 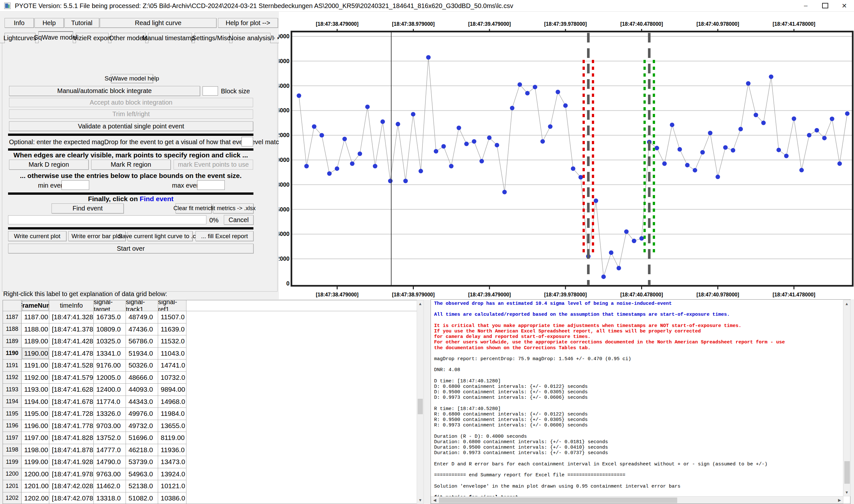 What do you see at coordinates (71, 498) in the screenshot?
I see `table-cell: [18:47:42.078000]` at bounding box center [71, 498].